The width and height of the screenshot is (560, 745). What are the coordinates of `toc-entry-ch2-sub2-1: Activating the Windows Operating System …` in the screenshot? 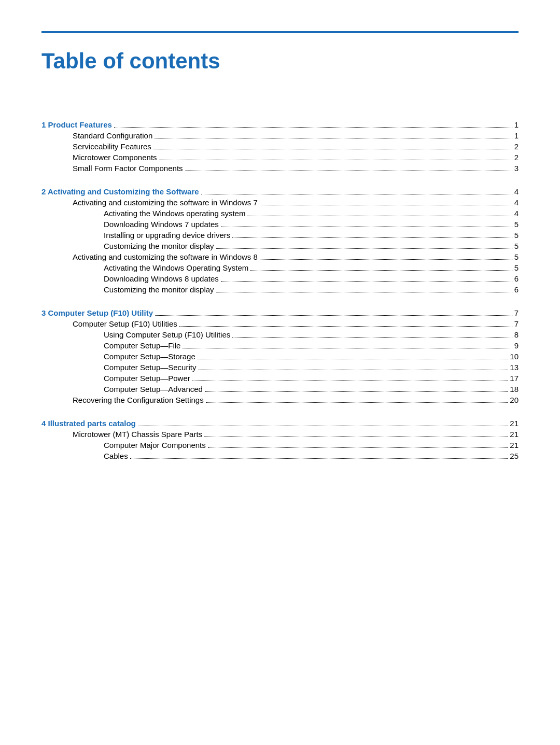 It's located at (280, 268).